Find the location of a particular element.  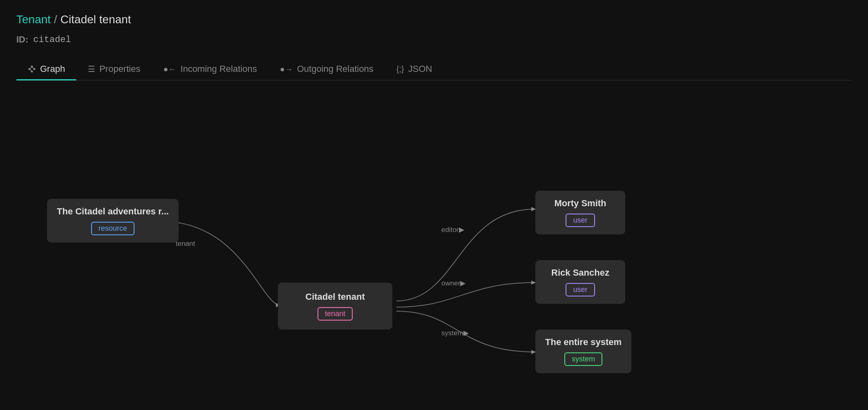

outgoing-icon: ●→ is located at coordinates (286, 69).